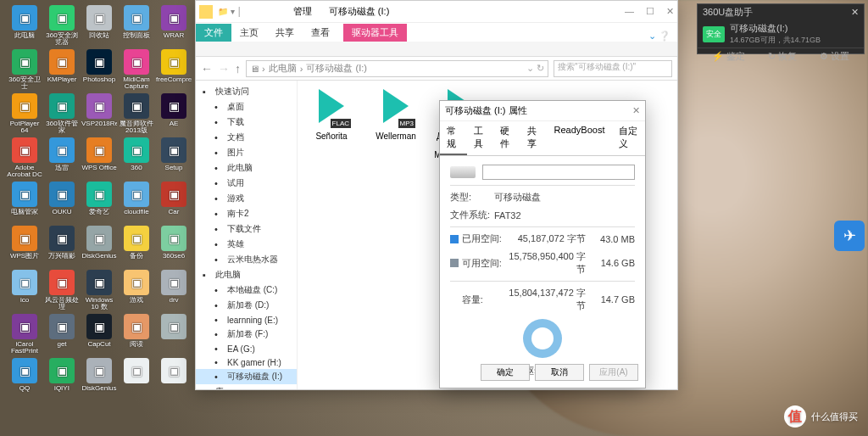 The height and width of the screenshot is (436, 868). I want to click on desktop-icon: ▣迅雷, so click(62, 158).